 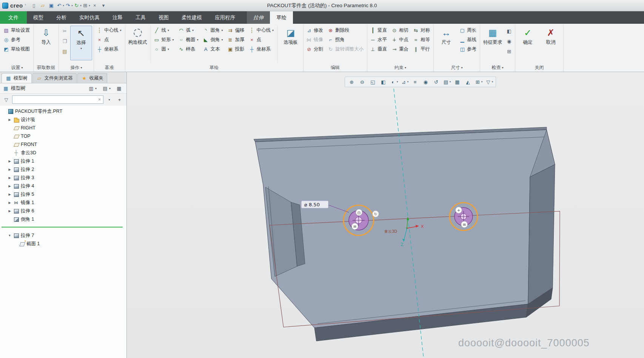 I want to click on graphics-filters-button: ▽▾, so click(x=489, y=82).